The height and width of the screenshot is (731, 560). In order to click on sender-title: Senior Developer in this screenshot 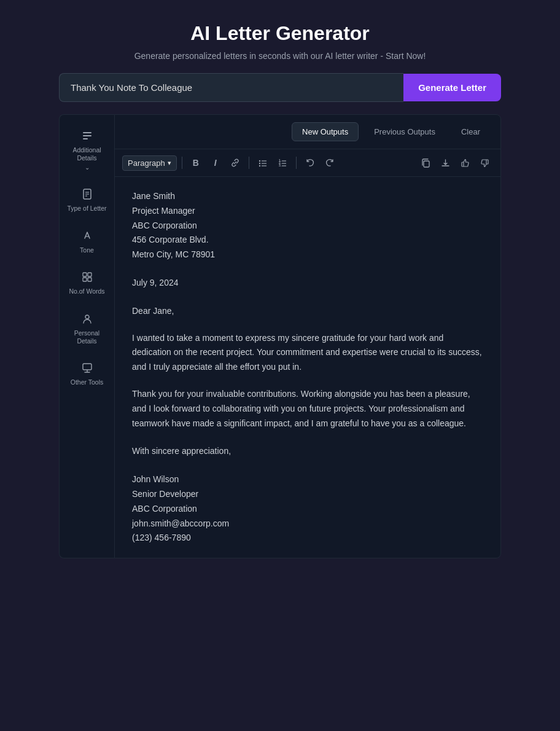, I will do `click(308, 495)`.